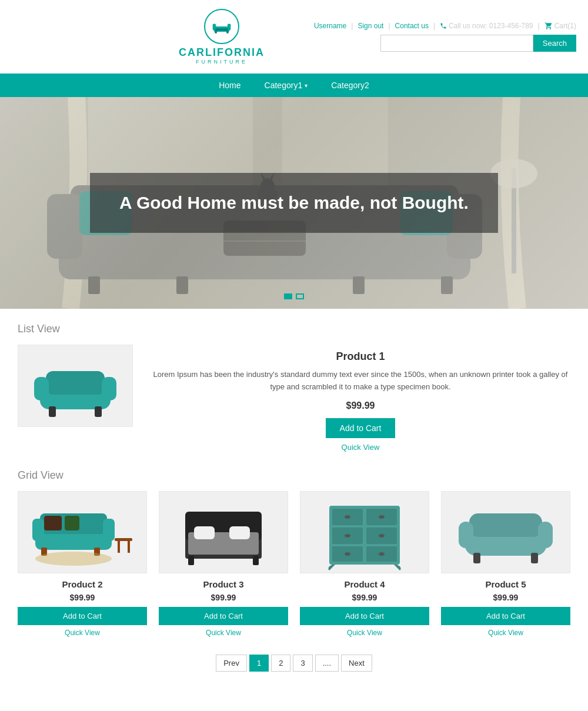 This screenshot has width=588, height=711. What do you see at coordinates (222, 36) in the screenshot?
I see `logo: CARLIFORNIA FURNITURE` at bounding box center [222, 36].